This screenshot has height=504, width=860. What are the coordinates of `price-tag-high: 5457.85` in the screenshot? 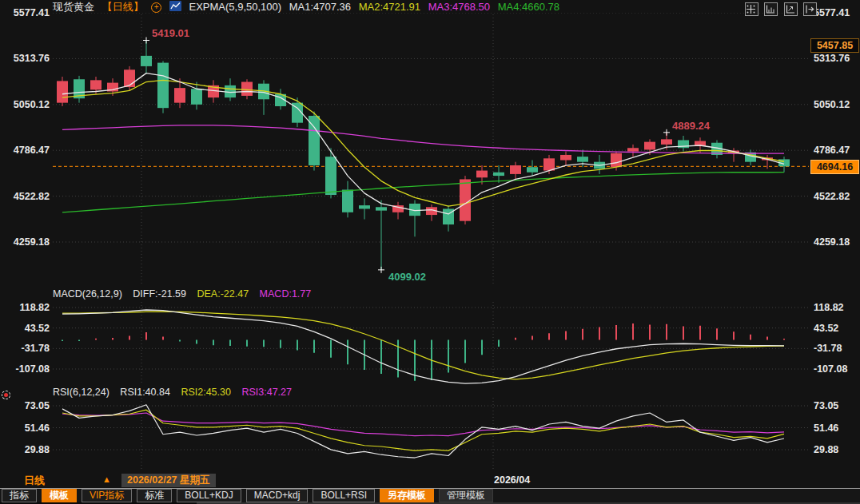 It's located at (834, 46).